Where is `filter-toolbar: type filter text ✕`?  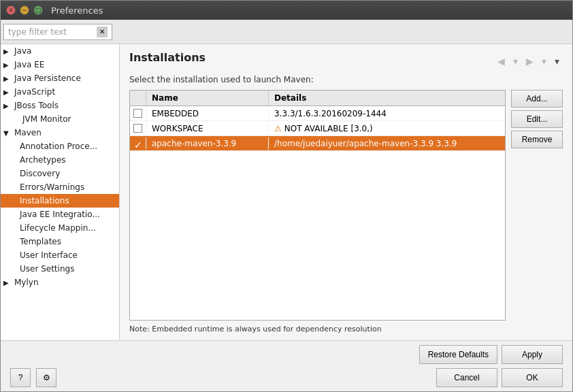
filter-toolbar: type filter text ✕ is located at coordinates (286, 32).